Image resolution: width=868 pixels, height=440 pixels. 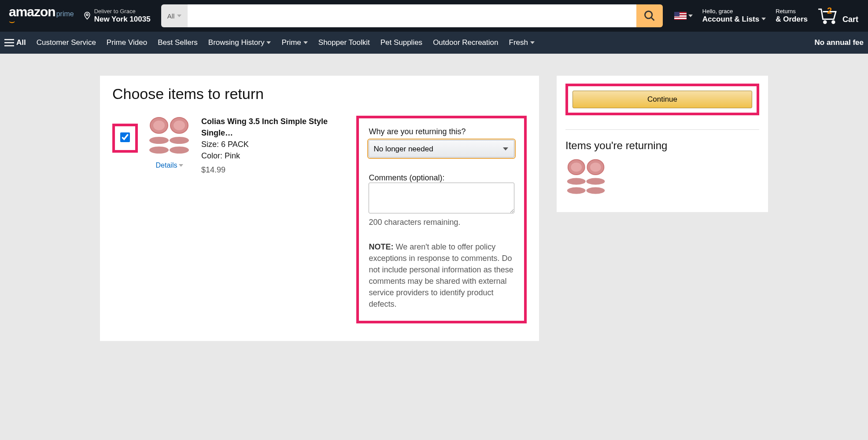 I want to click on comments-label: Comments (optional):, so click(x=441, y=178).